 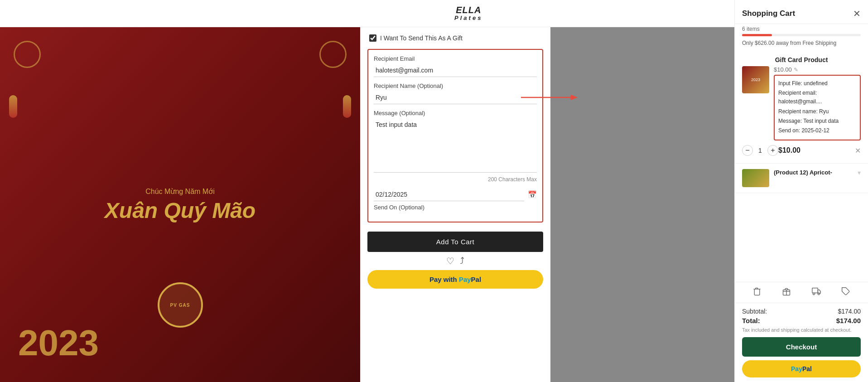 What do you see at coordinates (801, 29) in the screenshot?
I see `cart-item-count: 6 items` at bounding box center [801, 29].